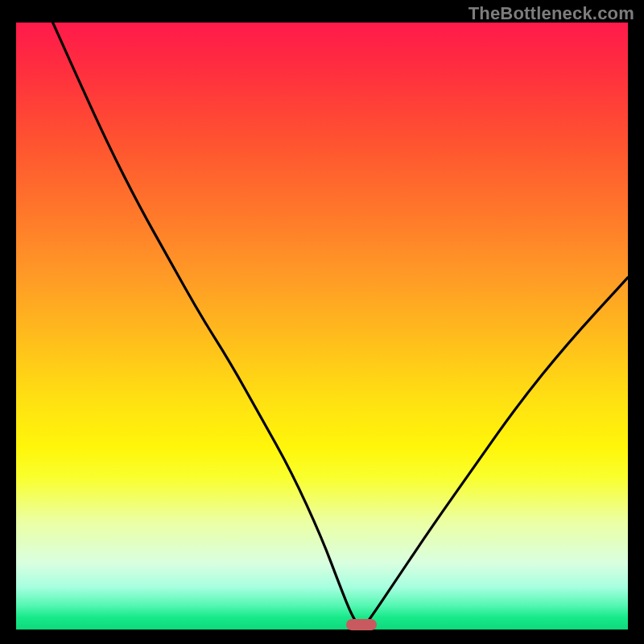 Image resolution: width=644 pixels, height=644 pixels. What do you see at coordinates (551, 14) in the screenshot?
I see `attribution-text: TheBottleneck.com` at bounding box center [551, 14].